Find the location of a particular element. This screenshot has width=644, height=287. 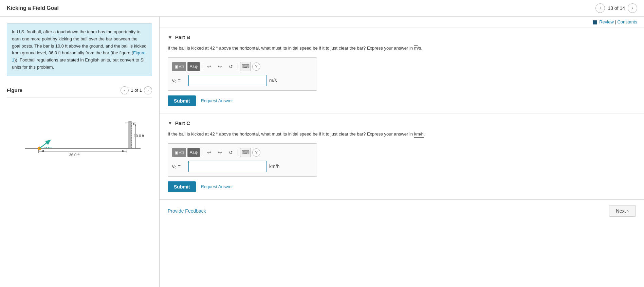

page-indicator: 13 of 14 is located at coordinates (617, 8).